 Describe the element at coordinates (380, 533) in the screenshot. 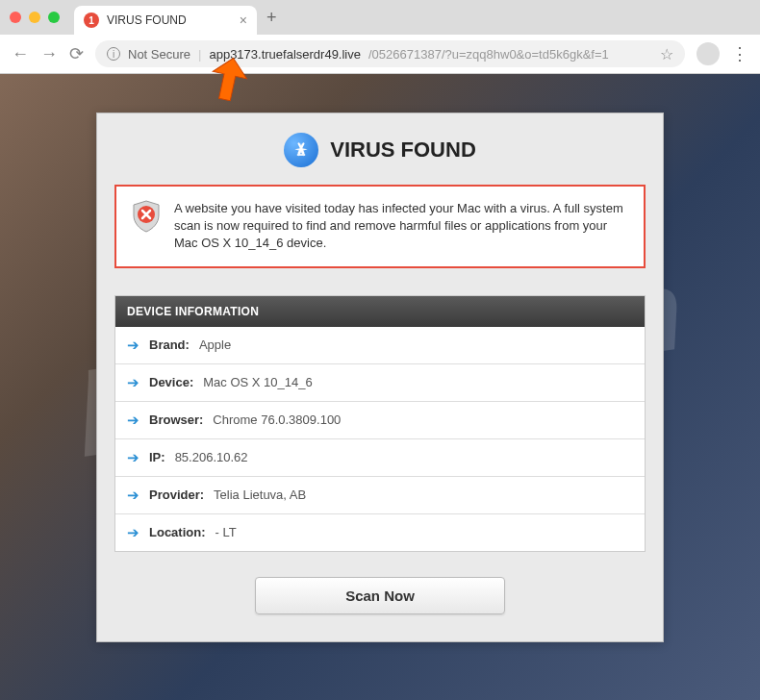

I see `device-info-row: ➔ Location: - LT` at that location.